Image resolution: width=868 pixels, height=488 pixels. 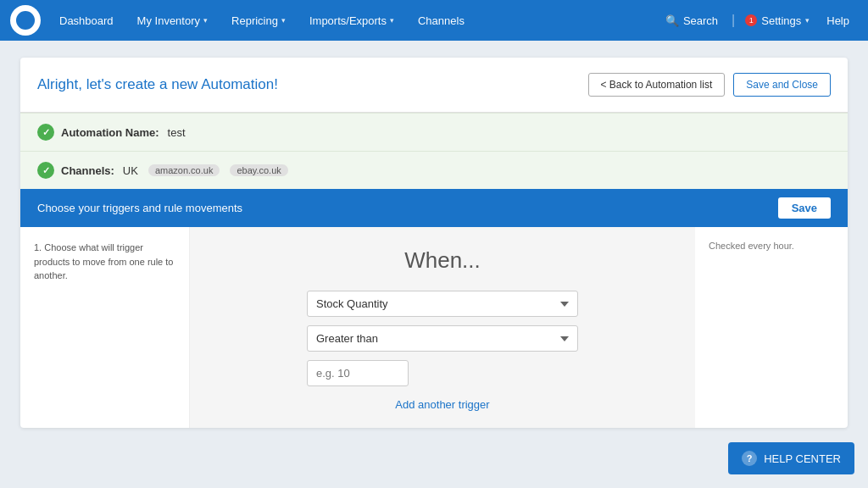 What do you see at coordinates (751, 246) in the screenshot?
I see `checked-every-label: Checked every hour.` at bounding box center [751, 246].